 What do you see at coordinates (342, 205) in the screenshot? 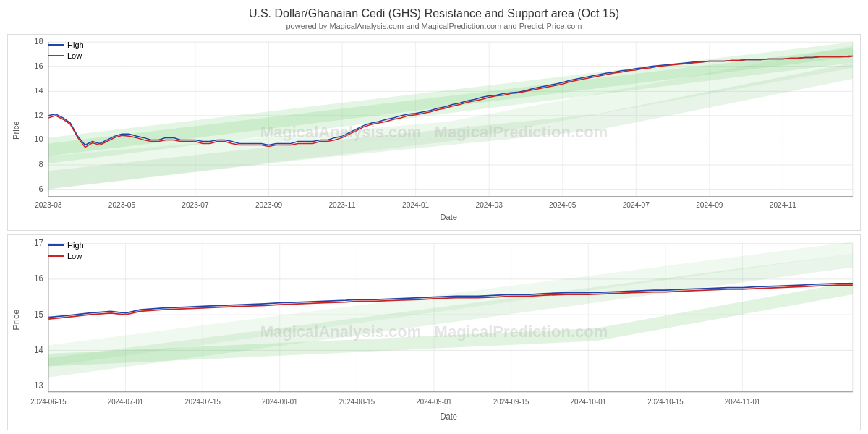
I see `svg-text: 2023-11` at bounding box center [342, 205].